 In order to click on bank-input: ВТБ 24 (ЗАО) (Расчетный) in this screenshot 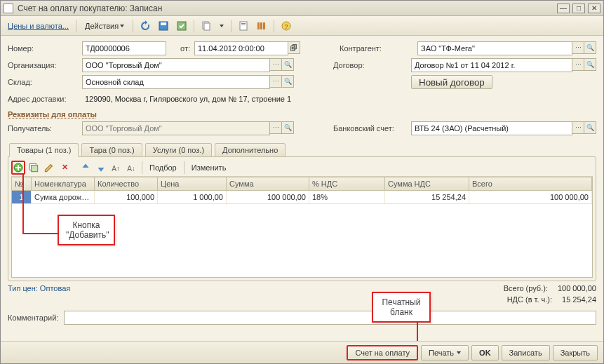, I will do `click(492, 128)`.